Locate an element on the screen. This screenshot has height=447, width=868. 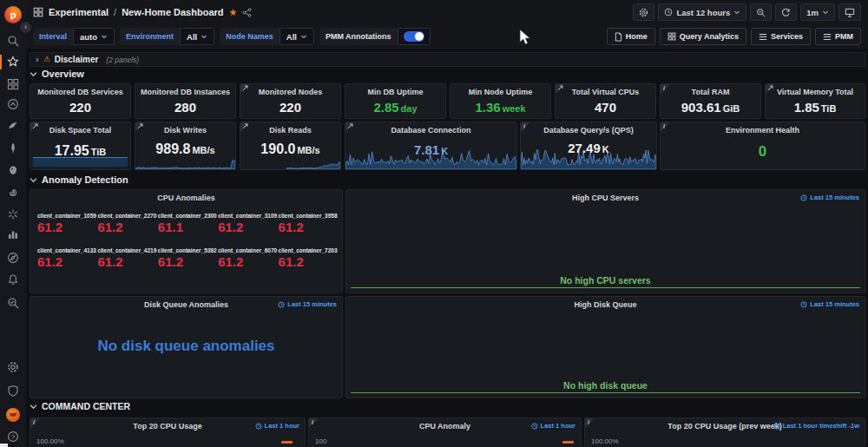
variable-node-names-value: All is located at coordinates (297, 36).